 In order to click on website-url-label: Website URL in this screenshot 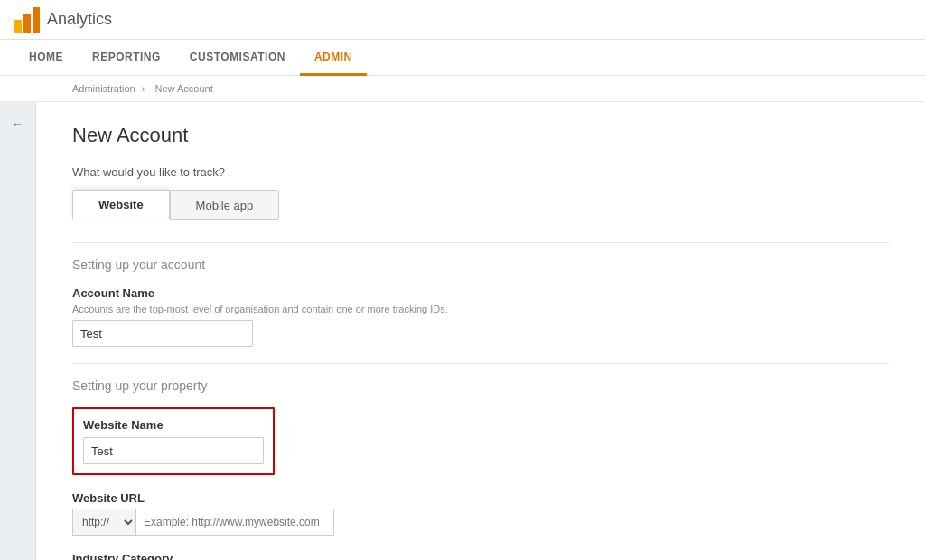, I will do `click(481, 499)`.